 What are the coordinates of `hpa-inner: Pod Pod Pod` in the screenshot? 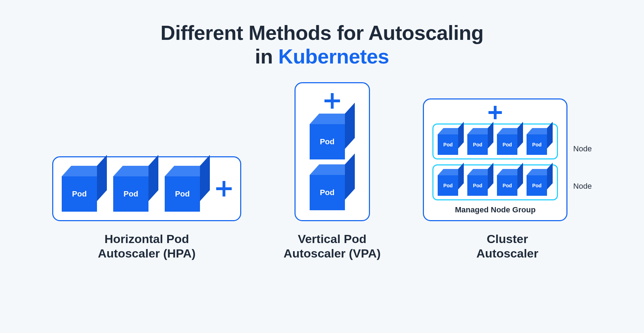 It's located at (147, 189).